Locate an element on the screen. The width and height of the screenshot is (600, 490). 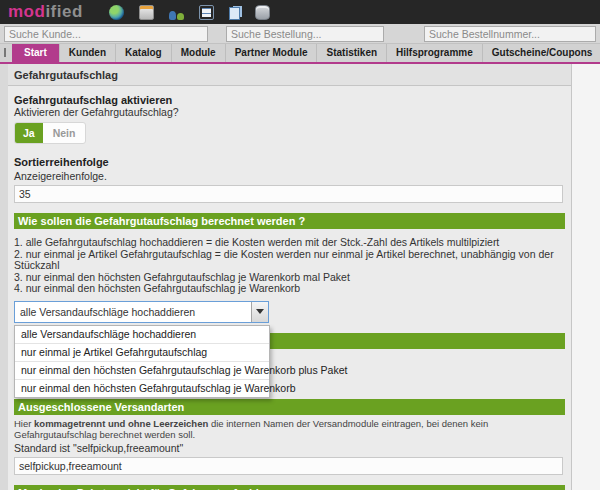
logo-text-primary: mod is located at coordinates (26, 12).